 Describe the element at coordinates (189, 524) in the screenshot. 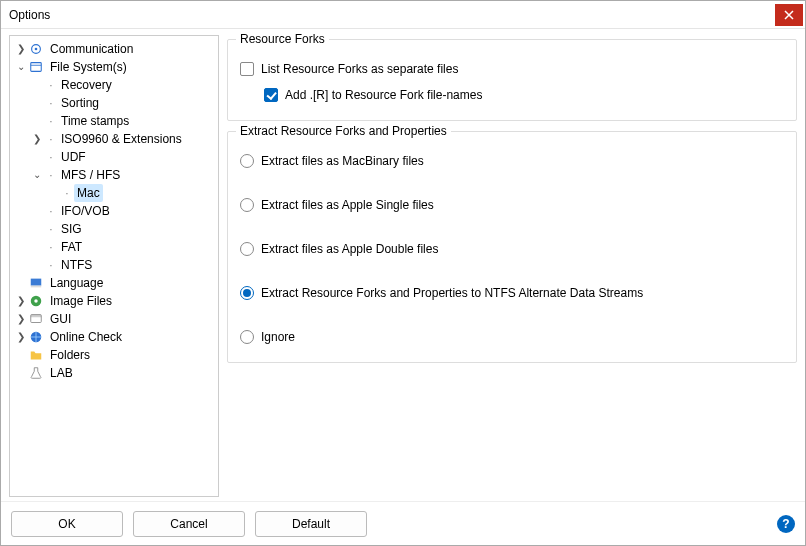

I see `cancel-button: Cancel` at that location.